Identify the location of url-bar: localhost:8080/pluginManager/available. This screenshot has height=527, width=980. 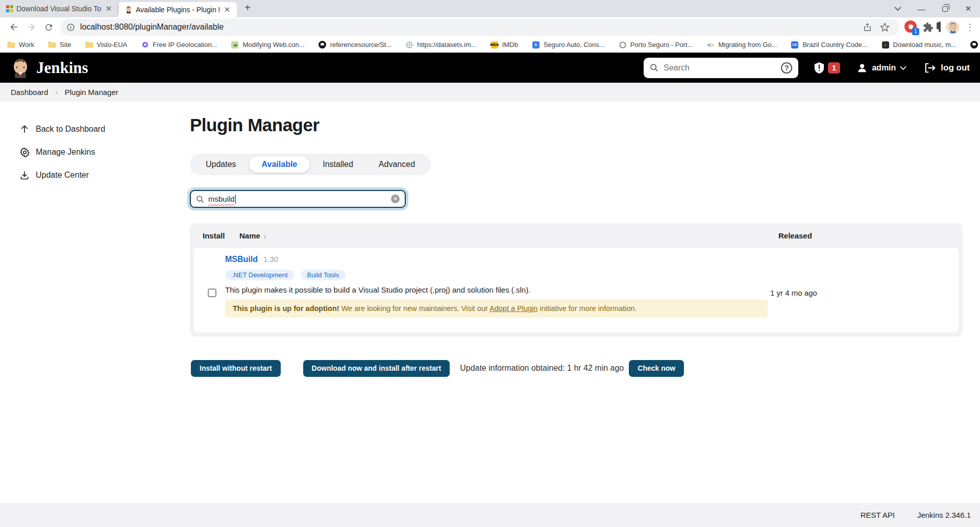
(480, 28).